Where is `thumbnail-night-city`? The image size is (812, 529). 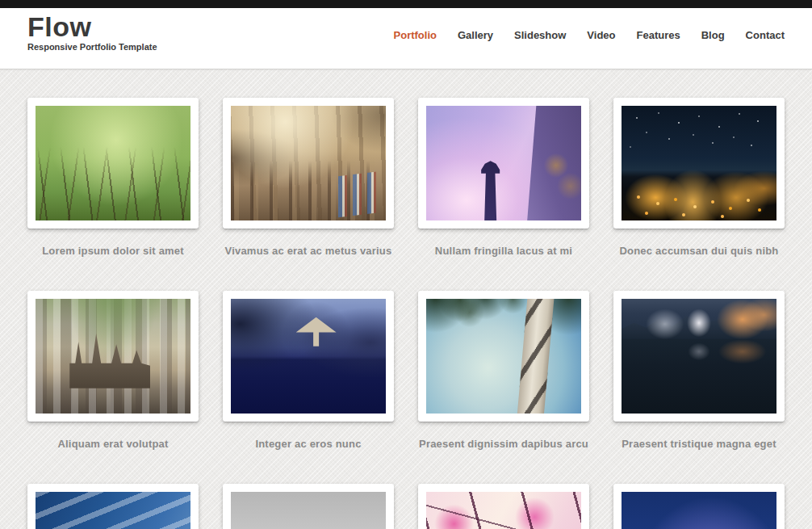
thumbnail-night-city is located at coordinates (699, 163).